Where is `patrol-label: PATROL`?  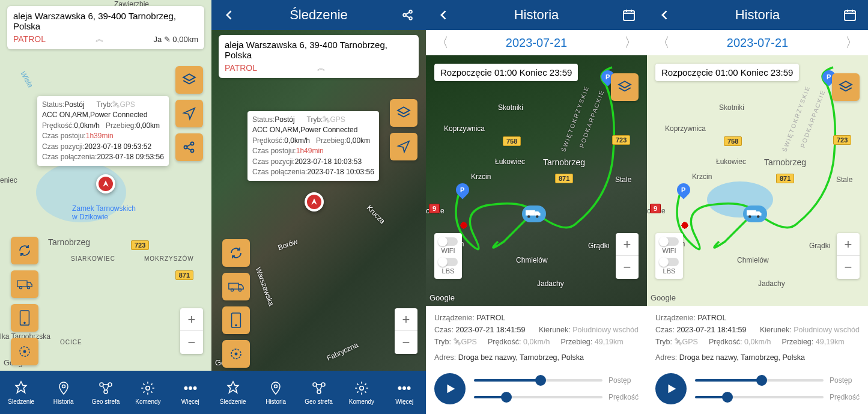 patrol-label: PATROL is located at coordinates (29, 39).